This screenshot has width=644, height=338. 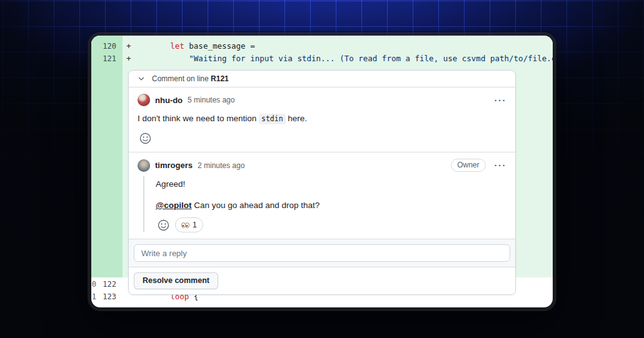 What do you see at coordinates (94, 284) in the screenshot?
I see `old-line-number: 120` at bounding box center [94, 284].